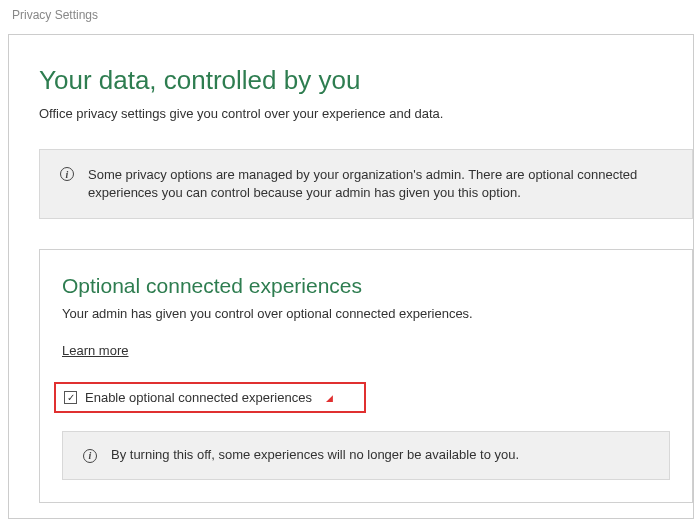 Image resolution: width=694 pixels, height=521 pixels. What do you see at coordinates (330, 398) in the screenshot?
I see `annotation-mark: ◢` at bounding box center [330, 398].